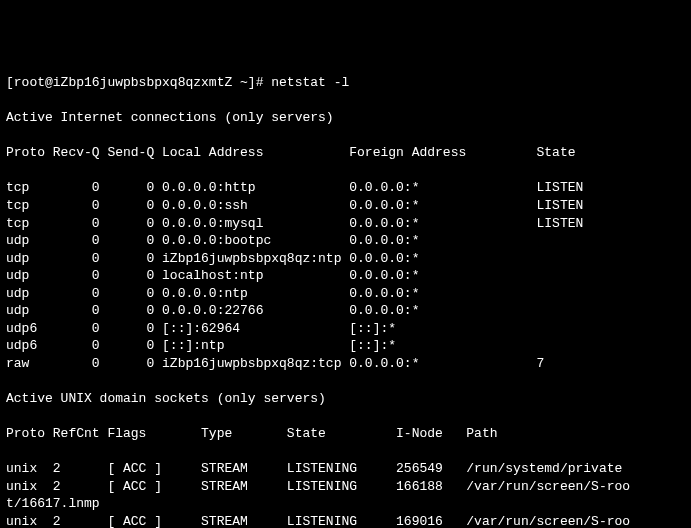  I want to click on inet-row: udp 0 0 0.0.0.0:22766 0.0.0.0:*, so click(346, 311).